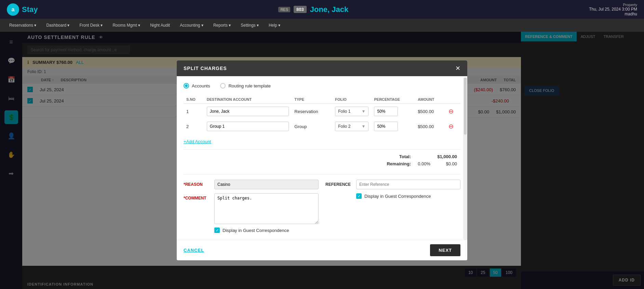  What do you see at coordinates (339, 184) in the screenshot?
I see `reference-label: REFERENCE` at bounding box center [339, 184].